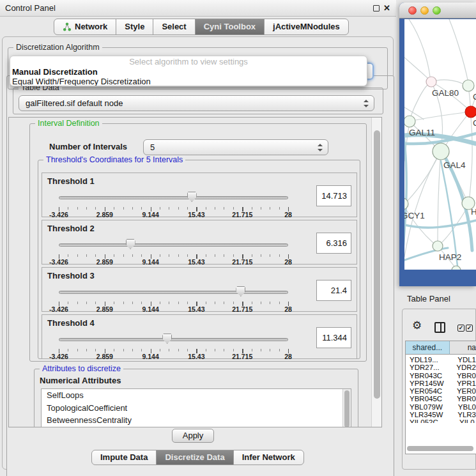  What do you see at coordinates (199, 289) in the screenshot?
I see `threshold-3-block: Threshold 3 -3.4262.8599.14415.4321.7152…` at bounding box center [199, 289].